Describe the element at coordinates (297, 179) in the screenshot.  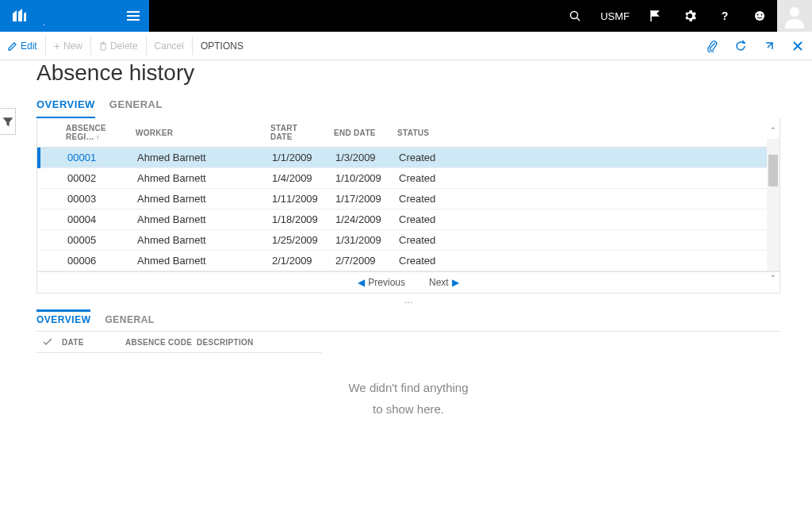
I see `cell-start-date: 1/4/2009` at that location.